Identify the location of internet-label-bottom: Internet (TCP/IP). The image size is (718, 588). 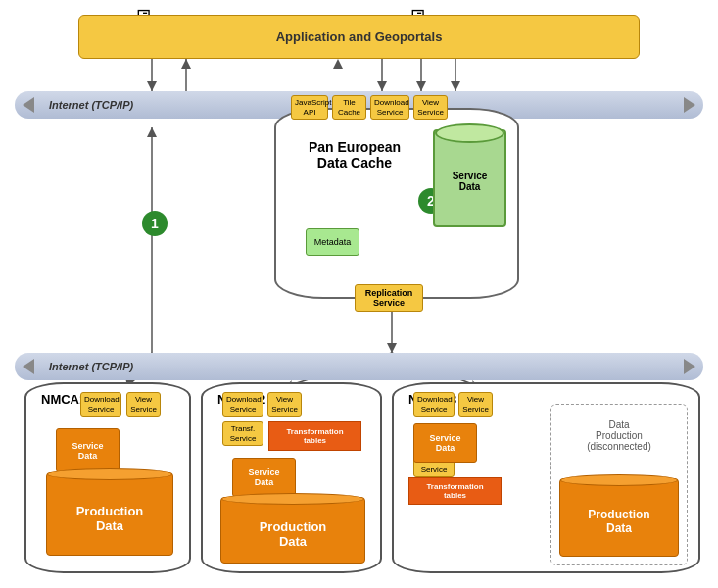
(91, 367).